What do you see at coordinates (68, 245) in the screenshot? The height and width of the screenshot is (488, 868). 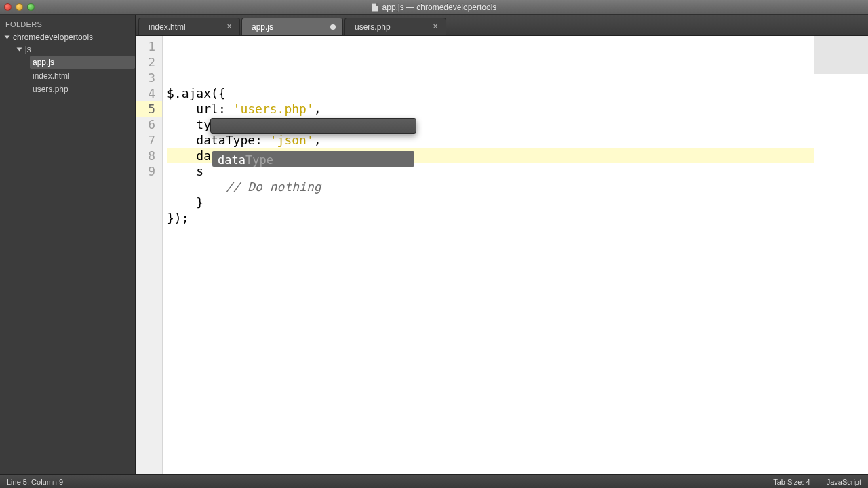 I see `folder-sidebar: FOLDERS chromedevelopertools js app.jsin…` at bounding box center [68, 245].